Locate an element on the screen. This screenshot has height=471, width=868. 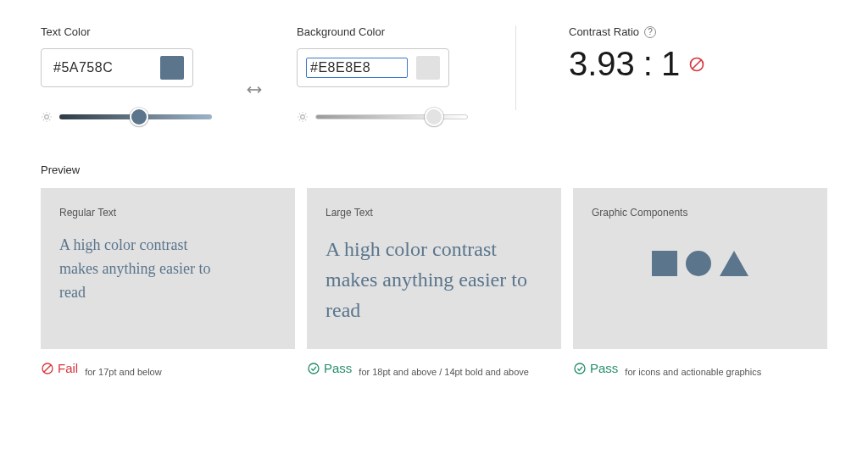
sample-shapes is located at coordinates (700, 263).